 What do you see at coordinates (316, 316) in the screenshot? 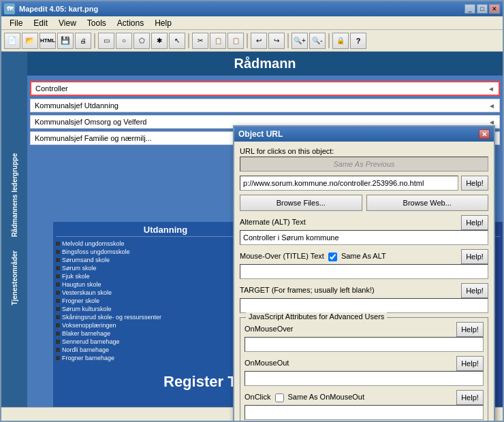
I see `js-section-label: JavaScript Attributes for Advanced Users` at bounding box center [316, 316].